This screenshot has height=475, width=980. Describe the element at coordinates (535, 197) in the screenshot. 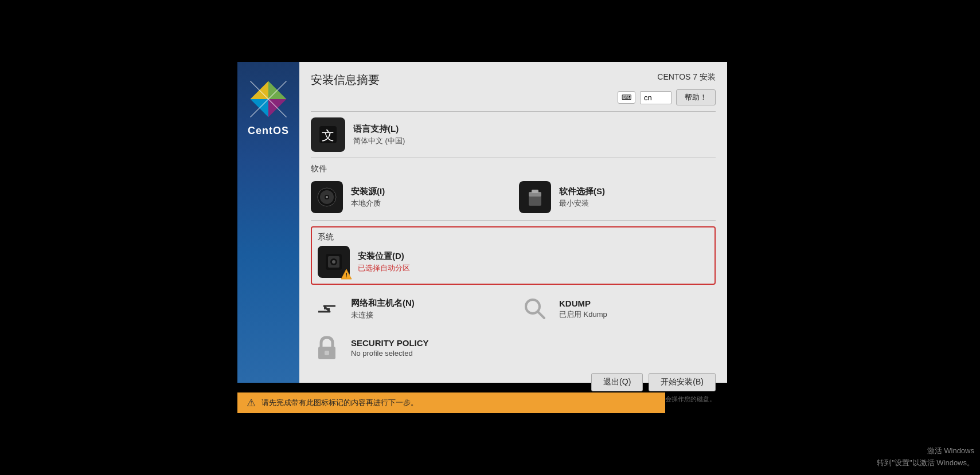

I see `software-select-icon` at that location.